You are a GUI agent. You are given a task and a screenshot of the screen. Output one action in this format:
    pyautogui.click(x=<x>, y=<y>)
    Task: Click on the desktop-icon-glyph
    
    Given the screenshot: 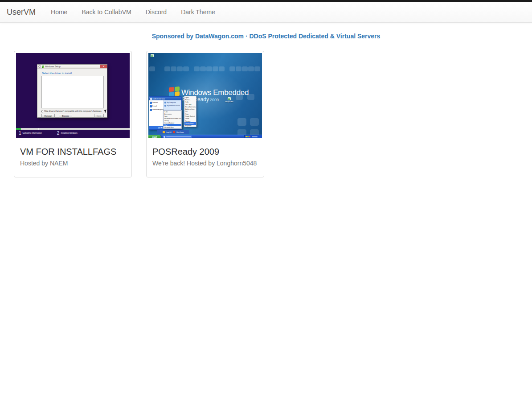 What is the action you would take?
    pyautogui.click(x=152, y=55)
    